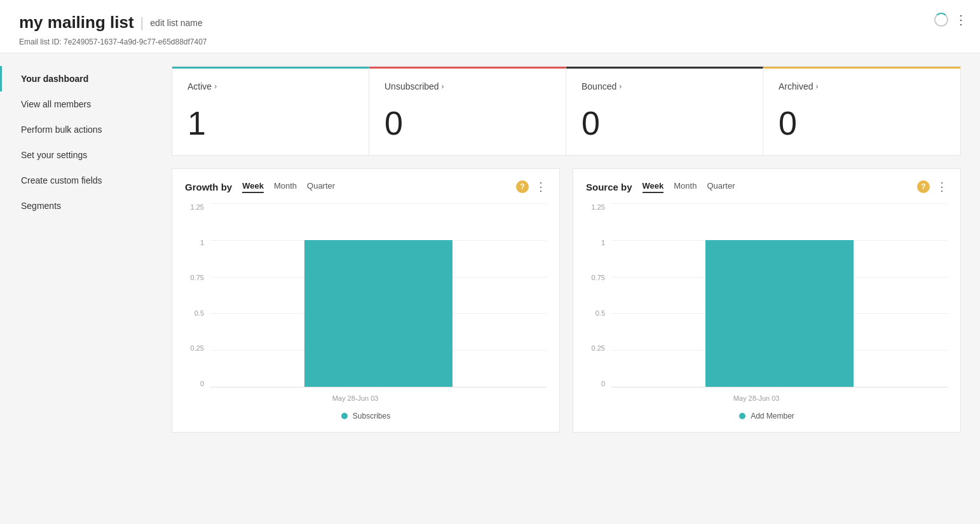 This screenshot has width=980, height=524. What do you see at coordinates (76, 130) in the screenshot?
I see `sidebar-item-bulk-actions: Perform bulk actions` at bounding box center [76, 130].